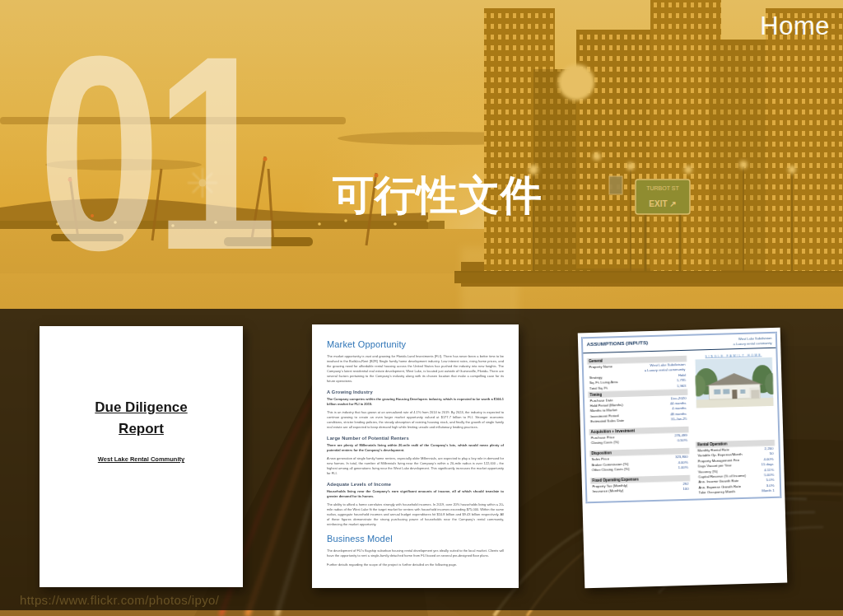  What do you see at coordinates (119, 600) in the screenshot?
I see `photo-credit-url: https://www.flickr.com/photos/ipyo/` at bounding box center [119, 600].